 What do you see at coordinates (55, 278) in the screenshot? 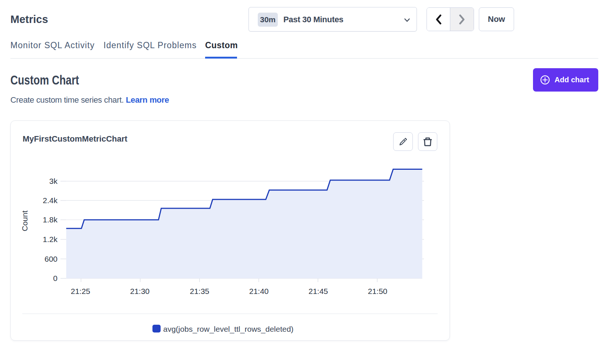
I see `svg-text: 0` at bounding box center [55, 278].